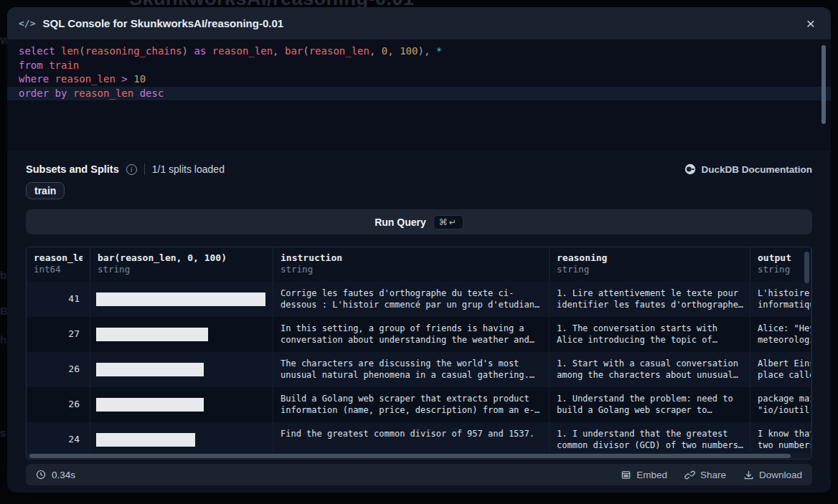 The width and height of the screenshot is (838, 504). What do you see at coordinates (419, 169) in the screenshot?
I see `subsets-row: Subsets and Splits i 1/1 splits loaded D…` at bounding box center [419, 169].